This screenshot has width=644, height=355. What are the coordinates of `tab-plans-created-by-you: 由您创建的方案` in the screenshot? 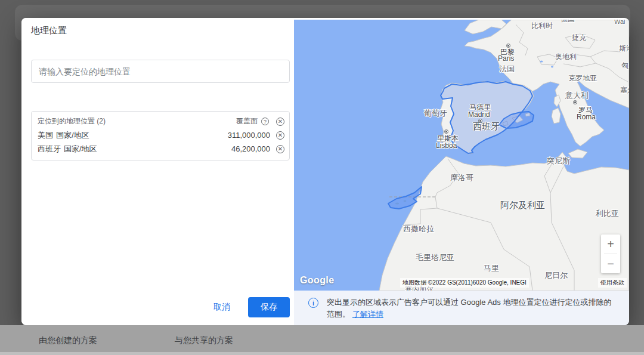 It's located at (68, 339).